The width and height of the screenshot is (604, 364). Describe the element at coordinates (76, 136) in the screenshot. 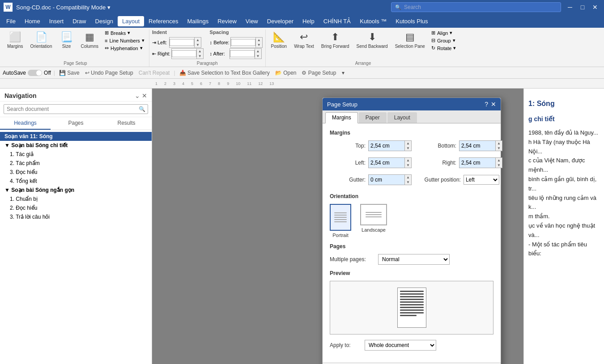

I see `nav-item-song-van-11: Soạn văn 11: Sóng` at that location.